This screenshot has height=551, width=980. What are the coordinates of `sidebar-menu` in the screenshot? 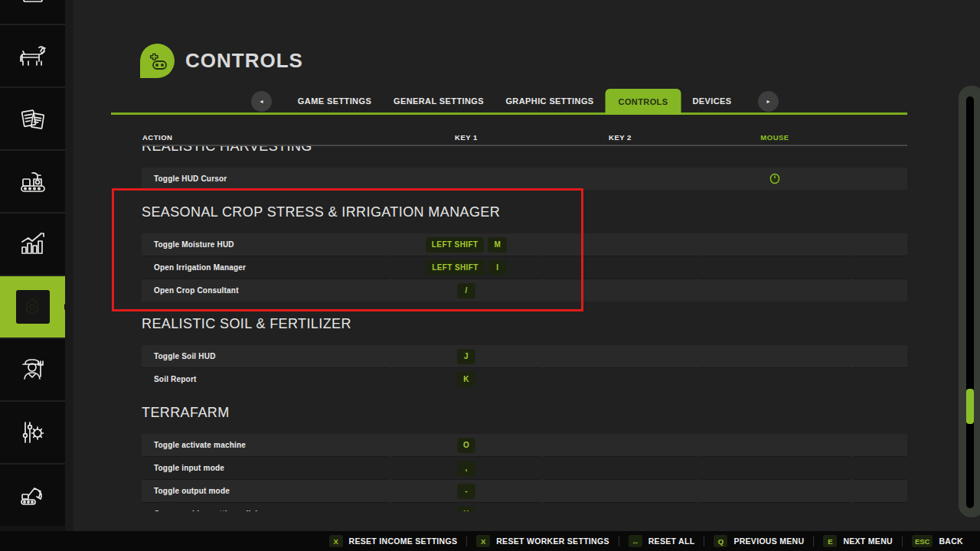 It's located at (32, 266).